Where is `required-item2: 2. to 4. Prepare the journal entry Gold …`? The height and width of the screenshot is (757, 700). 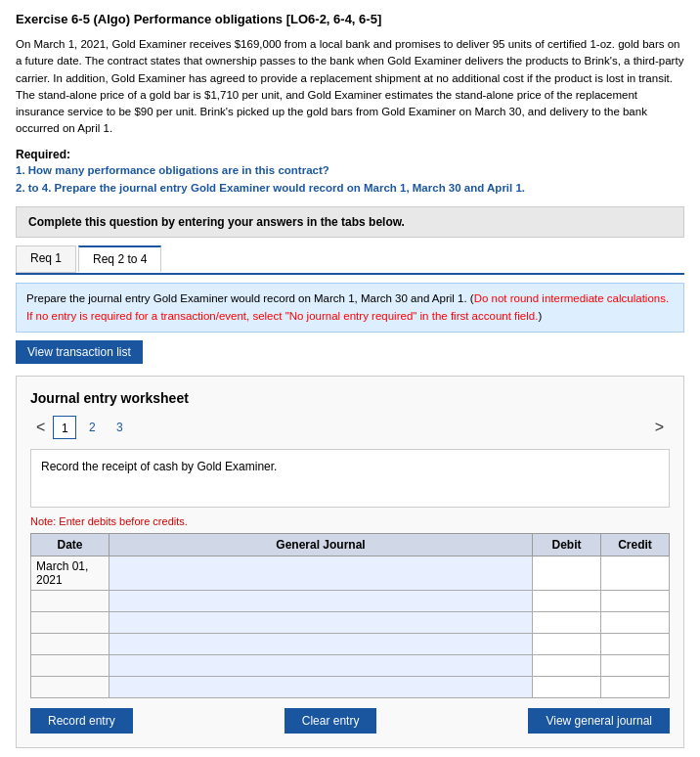 required-item2: 2. to 4. Prepare the journal entry Gold … is located at coordinates (270, 188).